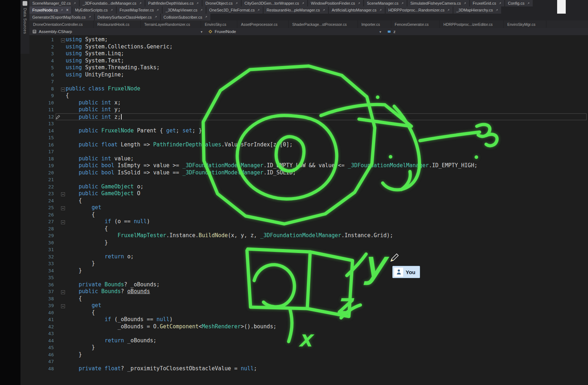 This screenshot has width=588, height=385. What do you see at coordinates (294, 334) in the screenshot?
I see `code-line-43: 43` at bounding box center [294, 334].